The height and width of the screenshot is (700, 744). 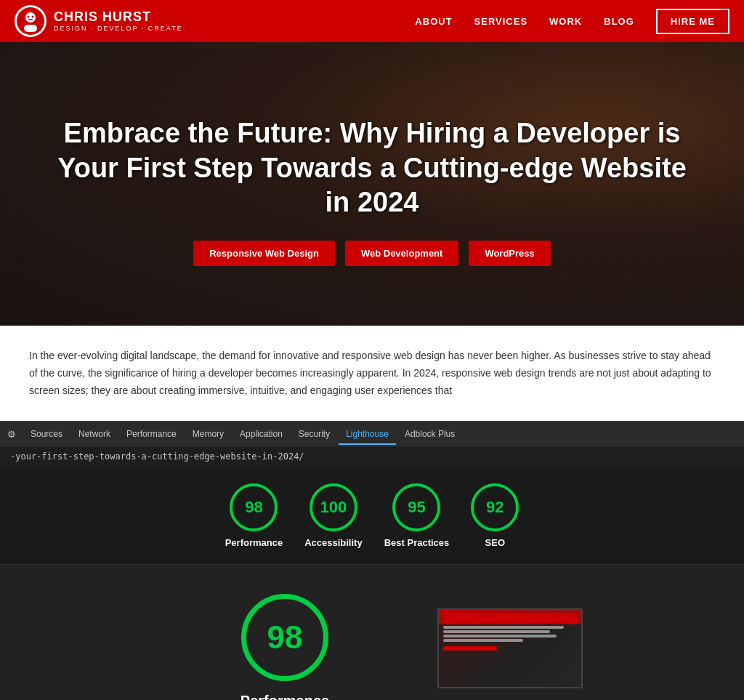 I want to click on hero-buttons: Responsive Web Design Web Development Wo…, so click(x=372, y=253).